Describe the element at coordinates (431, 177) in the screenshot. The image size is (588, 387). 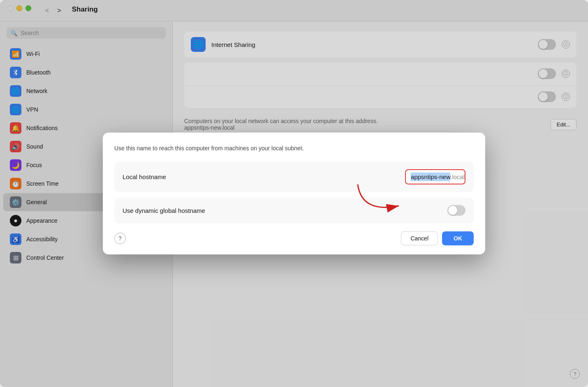
I see `hostname-highlighted: appsntips-new` at that location.